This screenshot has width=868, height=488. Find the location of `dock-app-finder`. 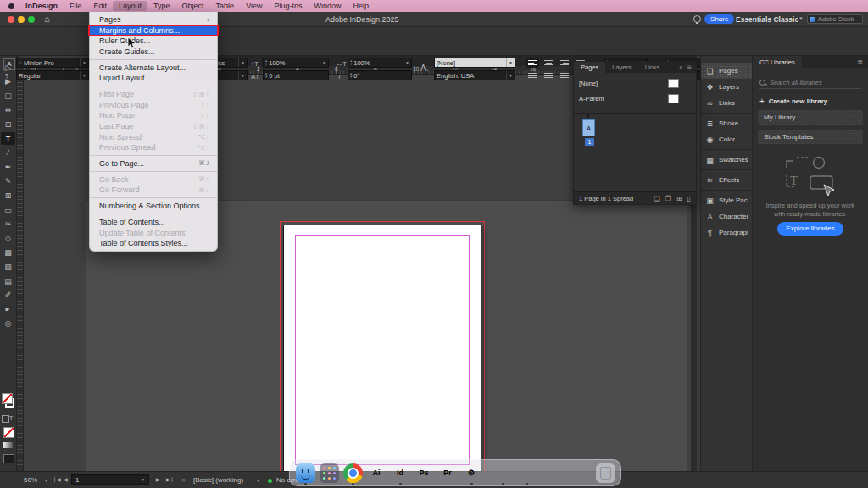

dock-app-finder is located at coordinates (305, 473).